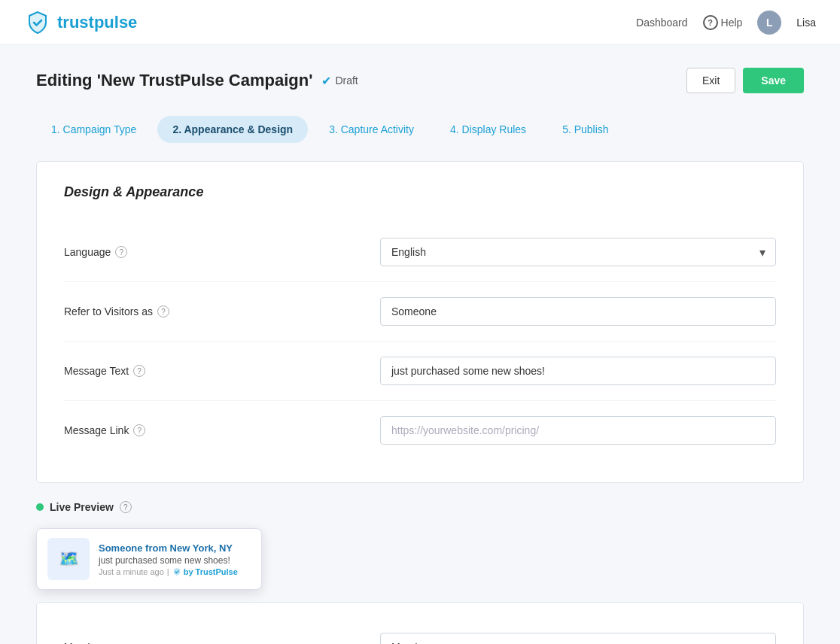  I want to click on message-text-input, so click(578, 371).